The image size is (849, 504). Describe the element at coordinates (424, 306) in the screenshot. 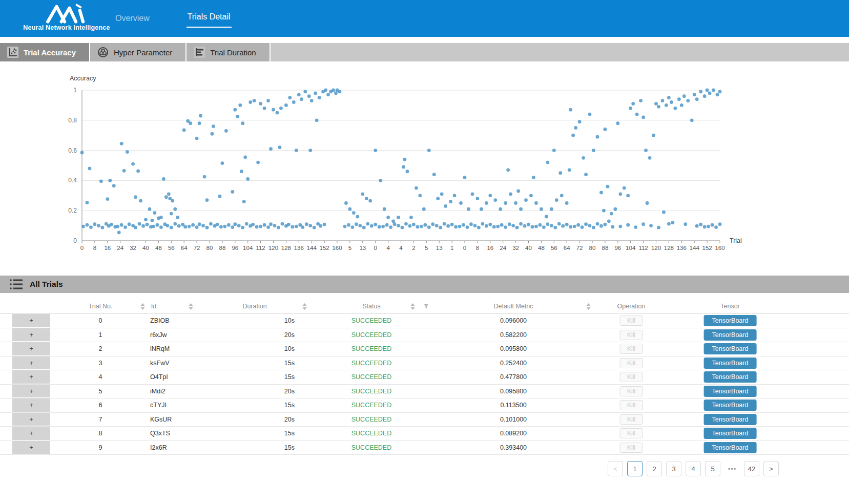

I see `trials-table-header: Trial No. Id Duration Status Default Met…` at that location.